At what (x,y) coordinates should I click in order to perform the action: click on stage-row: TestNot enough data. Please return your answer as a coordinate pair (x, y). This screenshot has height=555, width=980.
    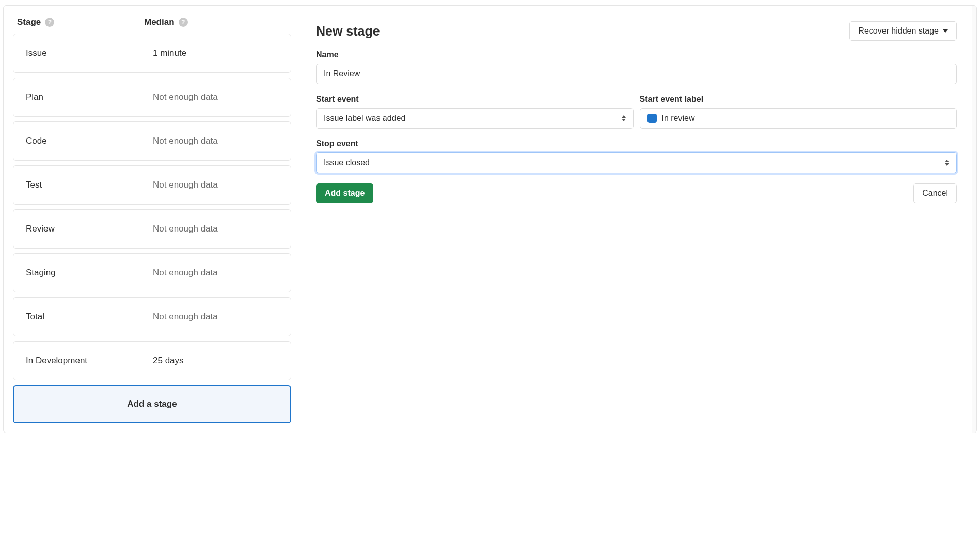
    Looking at the image, I should click on (152, 185).